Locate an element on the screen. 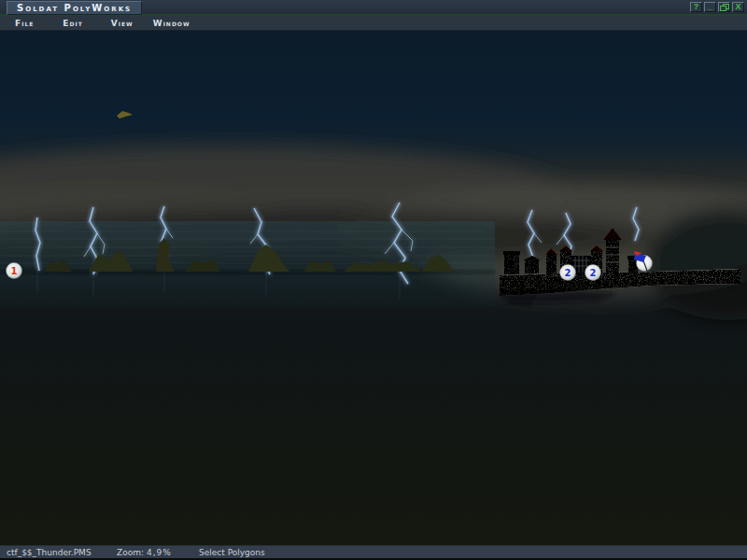 Image resolution: width=747 pixels, height=560 pixels. menu-window: Window is located at coordinates (172, 23).